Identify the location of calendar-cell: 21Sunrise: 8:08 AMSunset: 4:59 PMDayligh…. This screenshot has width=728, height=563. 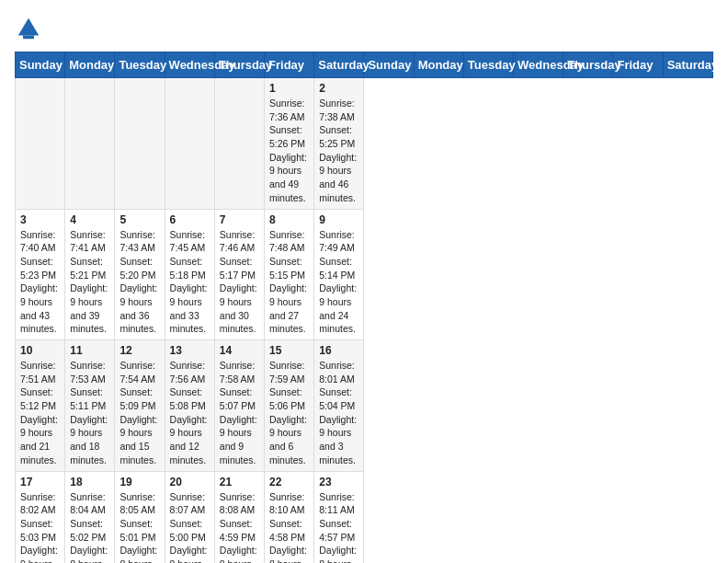
(239, 517).